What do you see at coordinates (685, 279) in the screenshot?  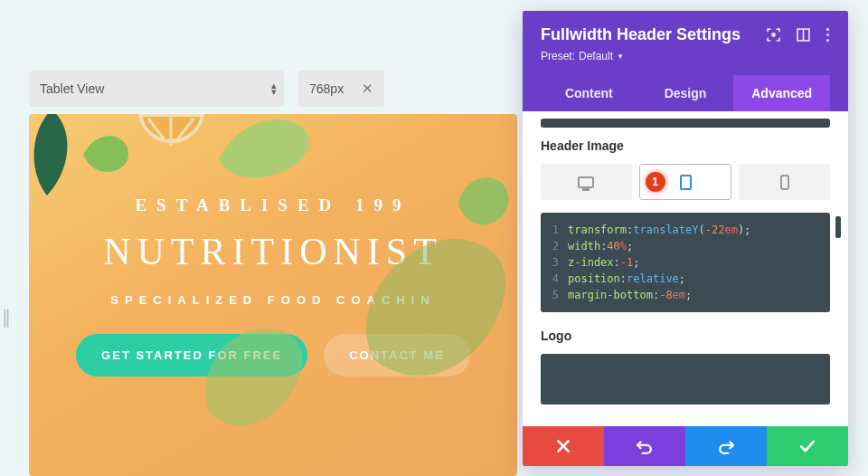 I see `code-line: 4 position:relative;` at bounding box center [685, 279].